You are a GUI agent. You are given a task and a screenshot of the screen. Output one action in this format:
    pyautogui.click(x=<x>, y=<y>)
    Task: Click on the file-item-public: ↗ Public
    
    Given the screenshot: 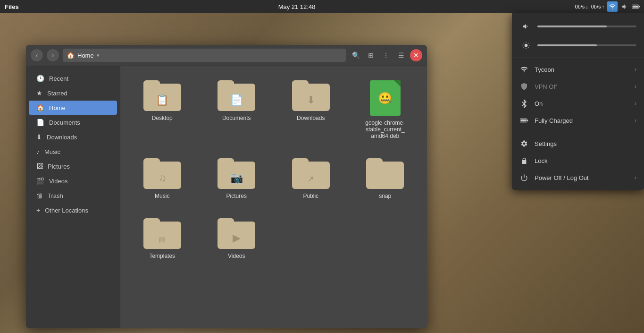 What is the action you would take?
    pyautogui.click(x=311, y=179)
    